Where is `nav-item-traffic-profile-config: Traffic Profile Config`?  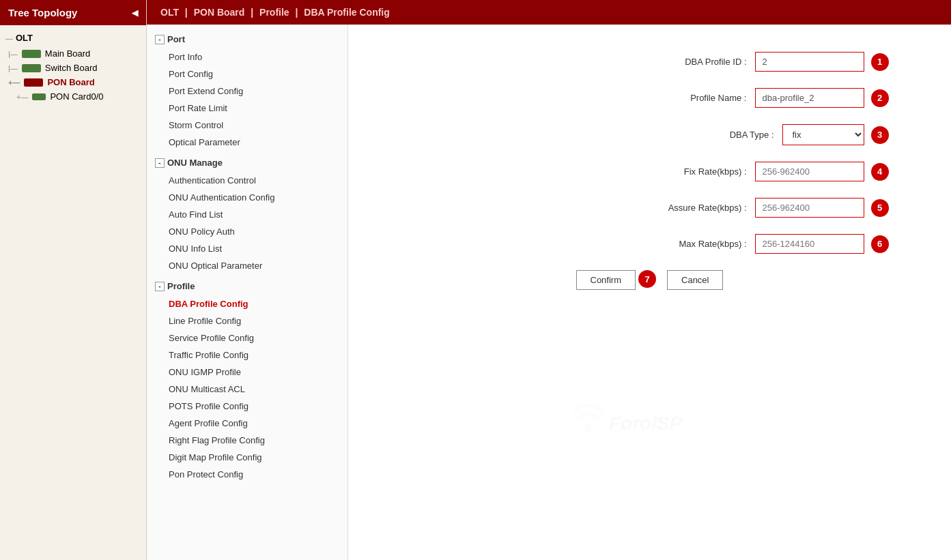
nav-item-traffic-profile-config: Traffic Profile Config is located at coordinates (247, 355).